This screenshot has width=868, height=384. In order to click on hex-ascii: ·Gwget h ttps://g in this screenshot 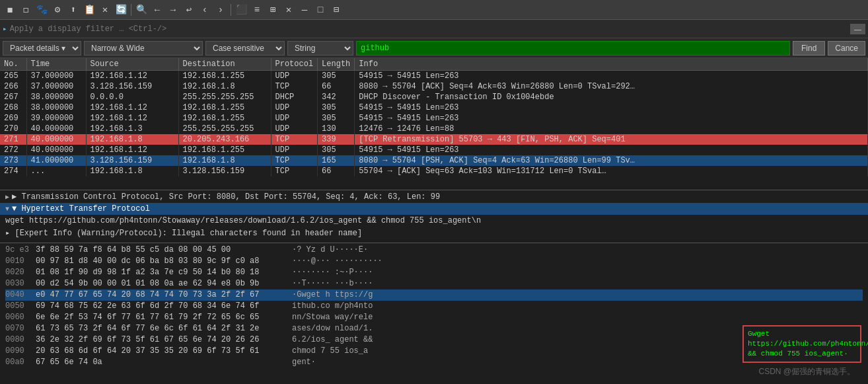, I will do `click(332, 295)`.